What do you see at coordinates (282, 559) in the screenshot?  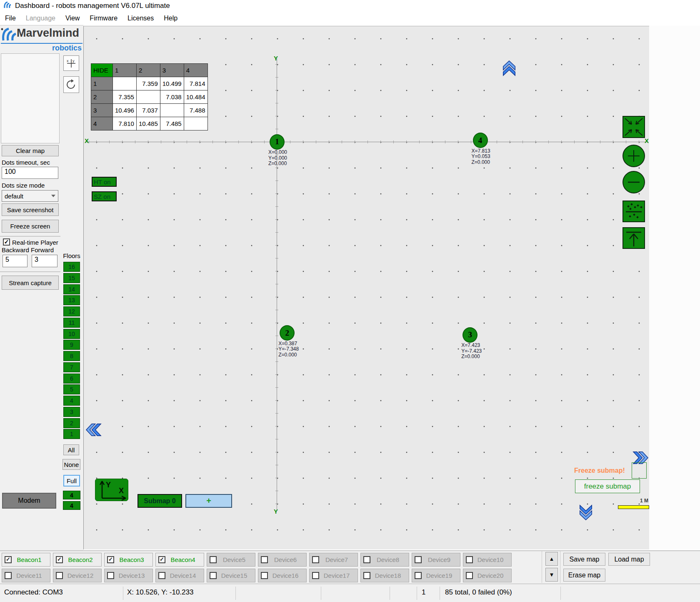 I see `device-button-device6: Device6` at bounding box center [282, 559].